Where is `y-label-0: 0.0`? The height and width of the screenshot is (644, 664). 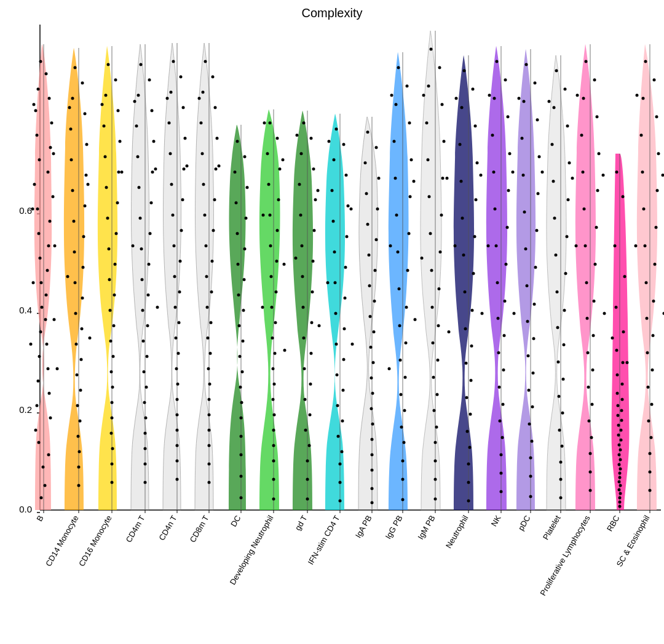
y-label-0: 0.0 is located at coordinates (26, 509).